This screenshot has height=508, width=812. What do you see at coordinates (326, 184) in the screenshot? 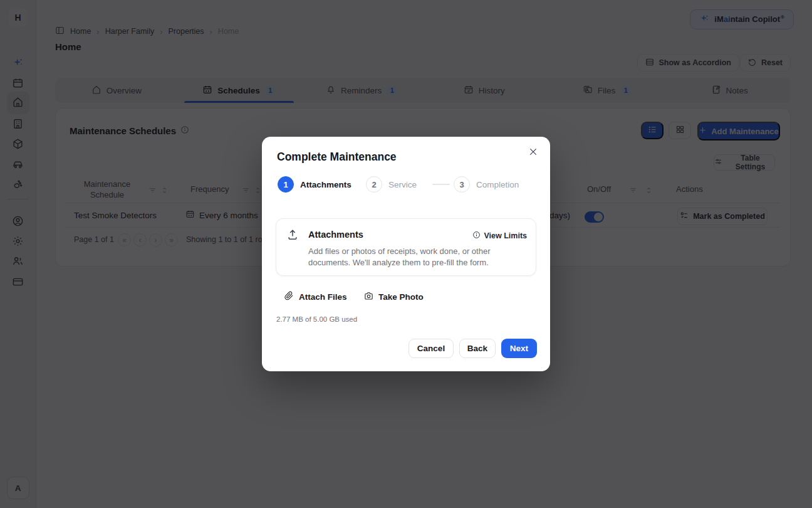
I see `step-label: Attachments` at bounding box center [326, 184].